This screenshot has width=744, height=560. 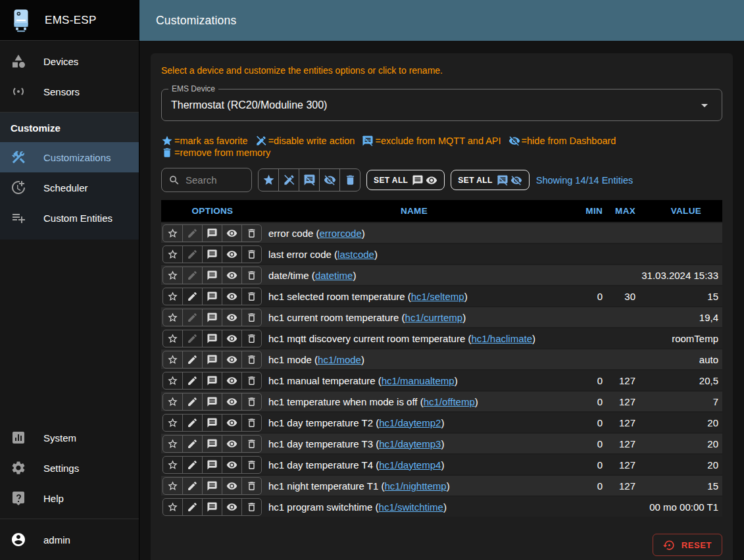 What do you see at coordinates (414, 233) in the screenshot?
I see `entity-name: error code (errorcode)` at bounding box center [414, 233].